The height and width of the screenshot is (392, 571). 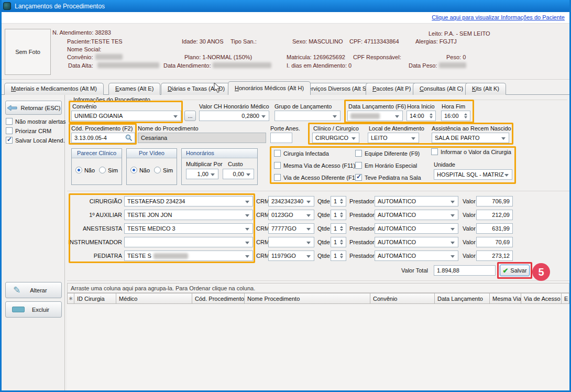 I want to click on data-atendimento: Data Atendimento:, so click(x=188, y=66).